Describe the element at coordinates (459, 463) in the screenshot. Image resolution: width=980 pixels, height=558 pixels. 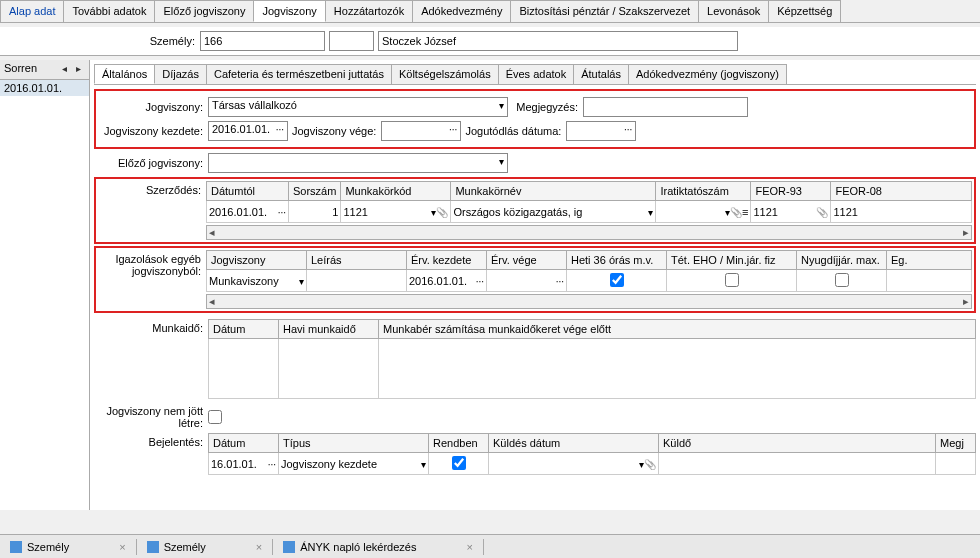
I see `rendben-checkbox` at that location.